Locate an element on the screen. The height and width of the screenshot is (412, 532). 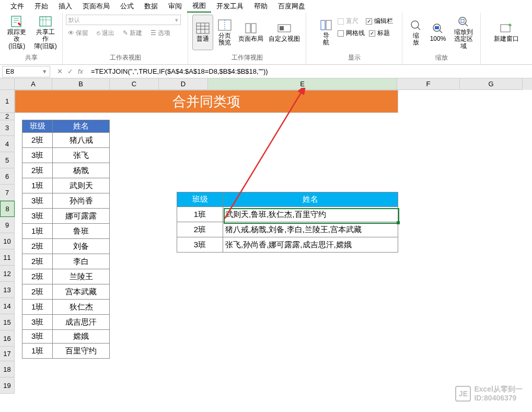
zoom-selection-icon is located at coordinates (464, 21).